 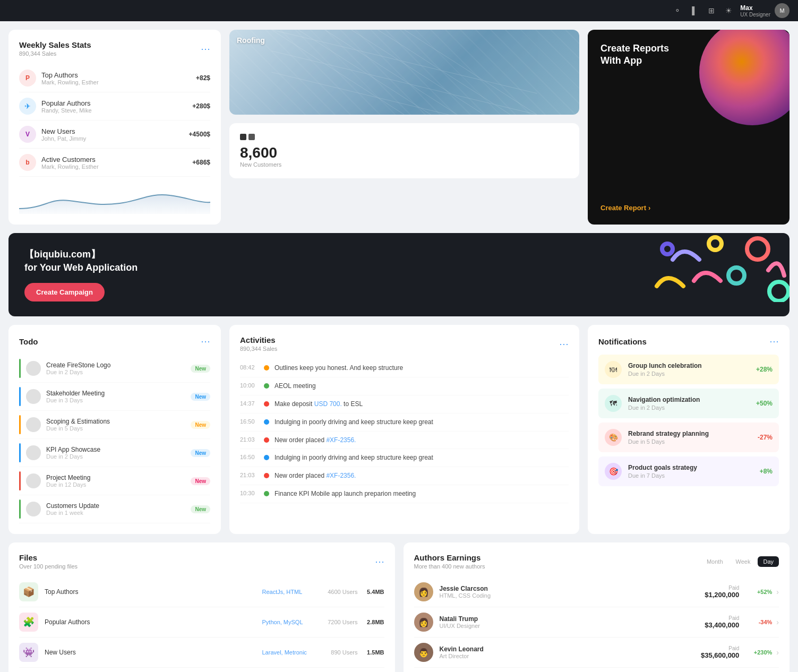 What do you see at coordinates (380, 562) in the screenshot?
I see `files-menu: ⋯` at bounding box center [380, 562].